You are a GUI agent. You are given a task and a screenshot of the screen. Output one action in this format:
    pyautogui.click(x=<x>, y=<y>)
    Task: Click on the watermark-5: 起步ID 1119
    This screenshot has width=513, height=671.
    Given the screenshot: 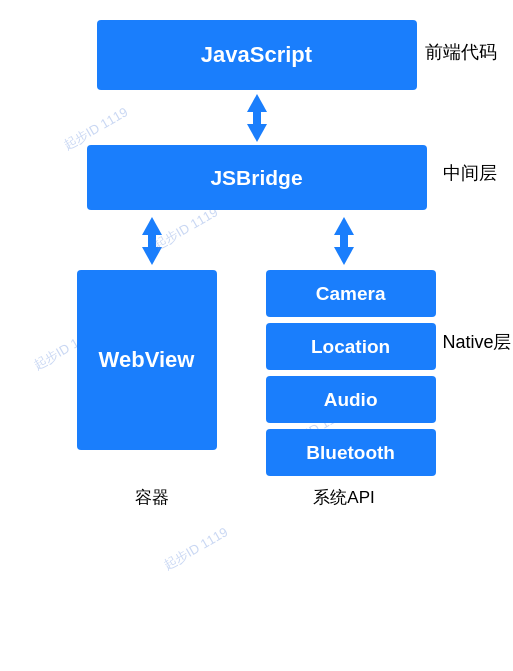 What is the action you would take?
    pyautogui.click(x=196, y=548)
    